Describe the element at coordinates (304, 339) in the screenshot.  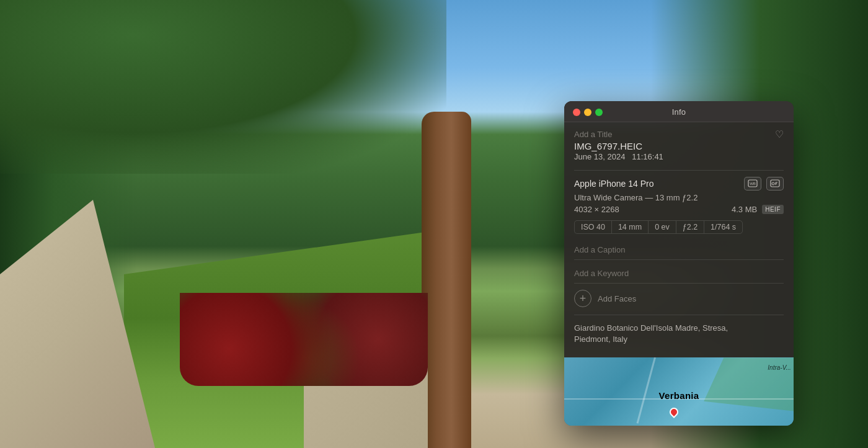
I see `flower-bed` at that location.